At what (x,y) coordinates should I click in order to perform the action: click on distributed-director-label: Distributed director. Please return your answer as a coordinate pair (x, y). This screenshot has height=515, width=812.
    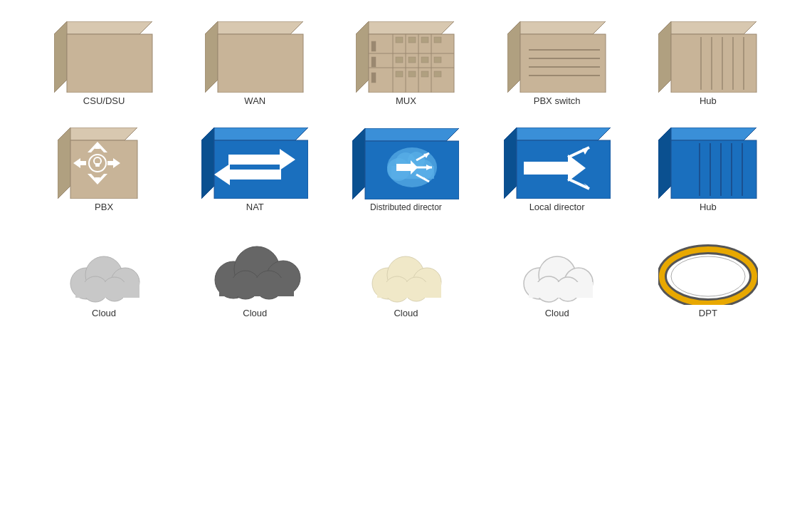
    Looking at the image, I should click on (406, 207).